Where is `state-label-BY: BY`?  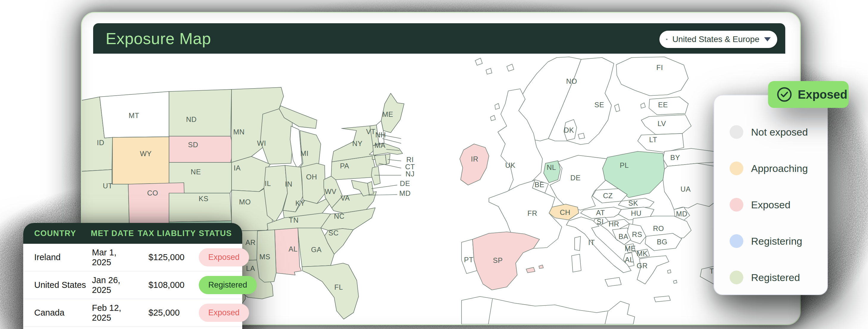
state-label-BY: BY is located at coordinates (675, 158).